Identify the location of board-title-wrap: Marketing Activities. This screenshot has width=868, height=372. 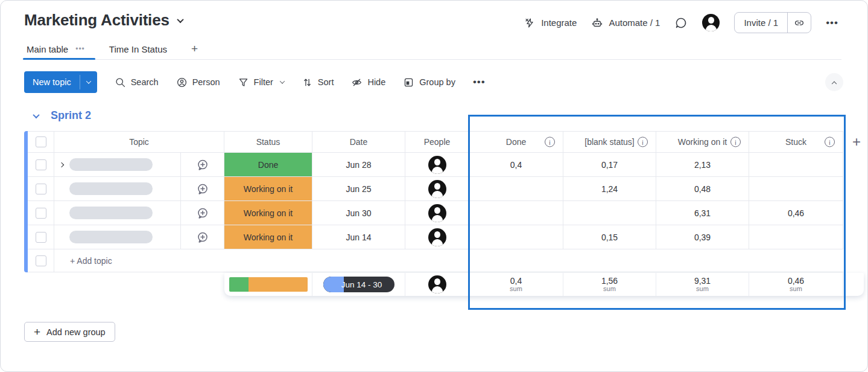
(104, 21).